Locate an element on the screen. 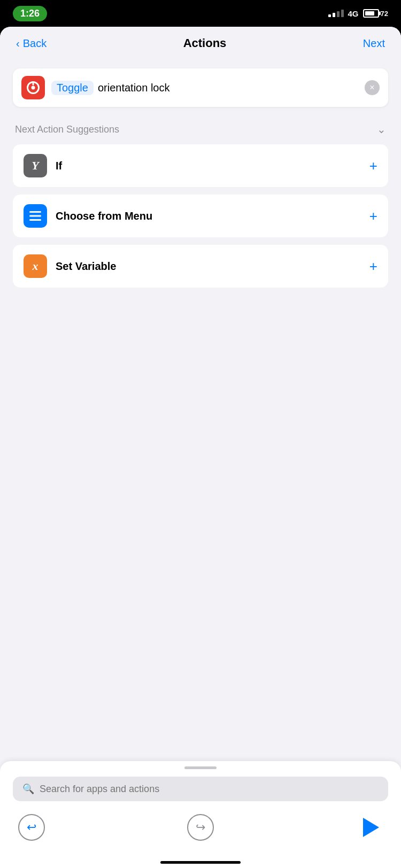  undo-icon: ↩ is located at coordinates (32, 827).